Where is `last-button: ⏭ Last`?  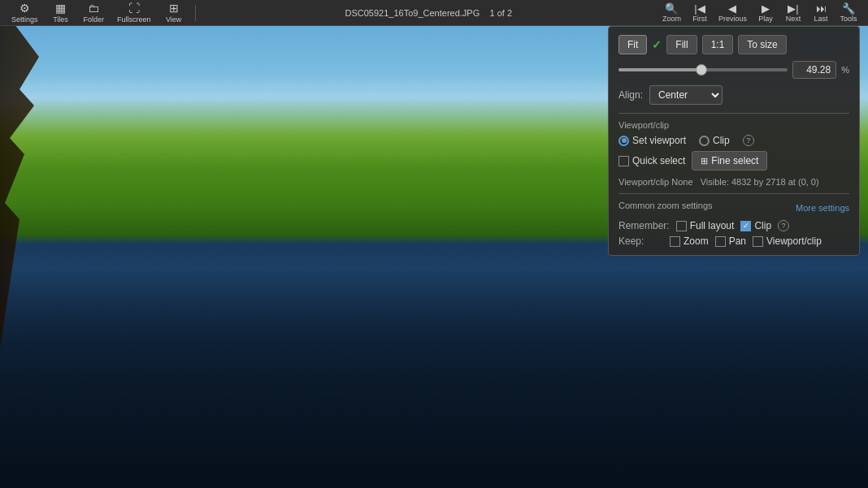
last-button: ⏭ Last is located at coordinates (821, 13).